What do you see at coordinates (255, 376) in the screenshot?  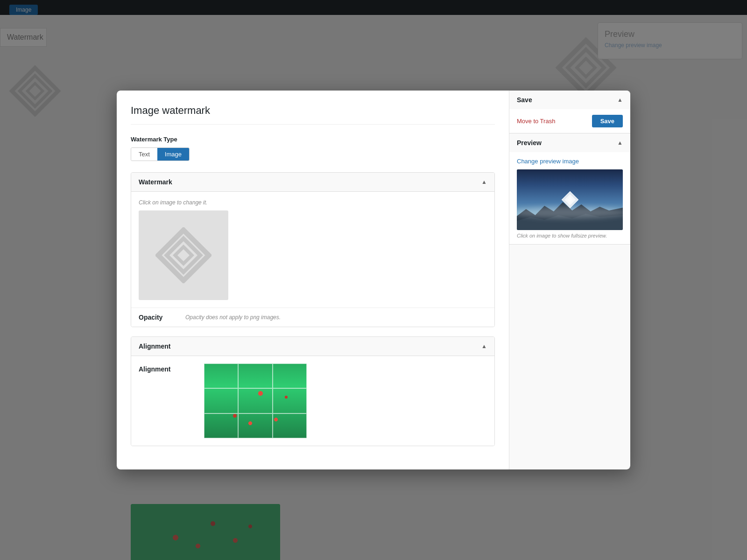 I see `grid-cell-tc` at bounding box center [255, 376].